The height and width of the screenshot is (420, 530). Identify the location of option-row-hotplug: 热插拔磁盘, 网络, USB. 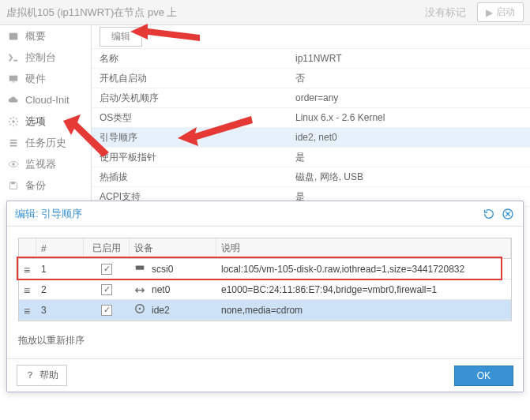
(311, 177).